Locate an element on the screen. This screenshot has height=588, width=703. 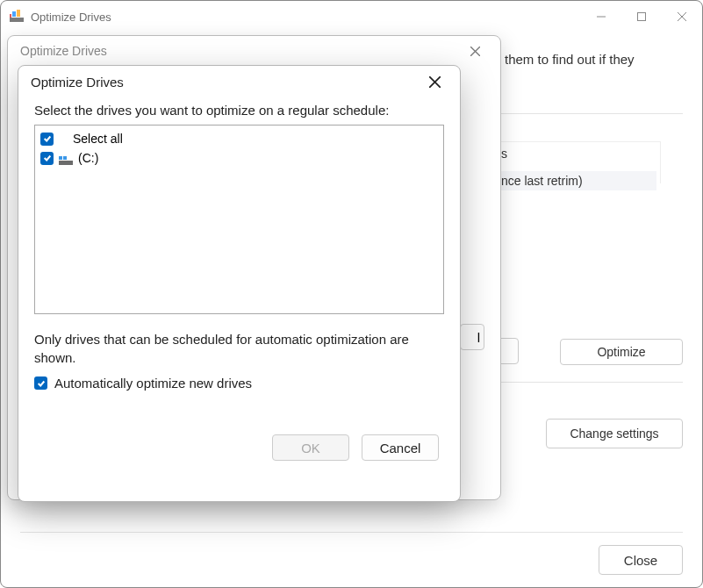
main-titlebar: Optimize Drives is located at coordinates (351, 17).